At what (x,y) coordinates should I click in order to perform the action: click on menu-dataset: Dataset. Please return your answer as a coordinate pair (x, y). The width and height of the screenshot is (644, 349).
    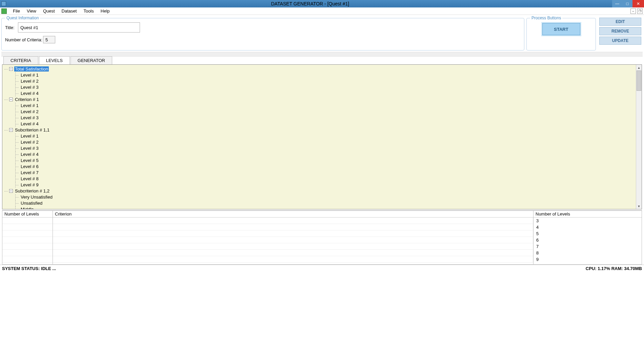
    Looking at the image, I should click on (69, 11).